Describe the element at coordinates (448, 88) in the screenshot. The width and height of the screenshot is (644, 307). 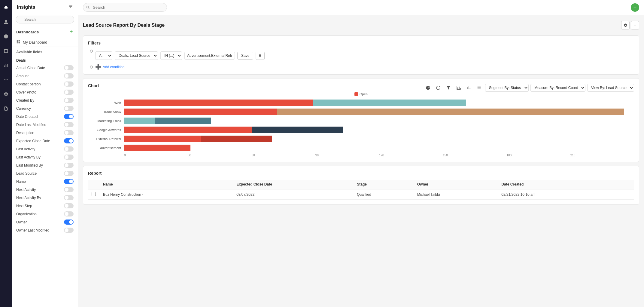
I see `chart-filter-icon` at that location.